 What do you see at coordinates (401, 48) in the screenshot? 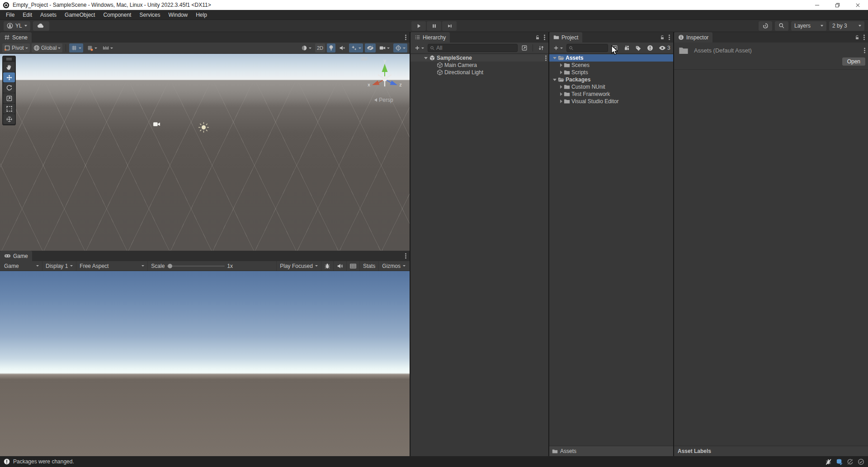
I see `gizmos-toggle-dropdown` at bounding box center [401, 48].